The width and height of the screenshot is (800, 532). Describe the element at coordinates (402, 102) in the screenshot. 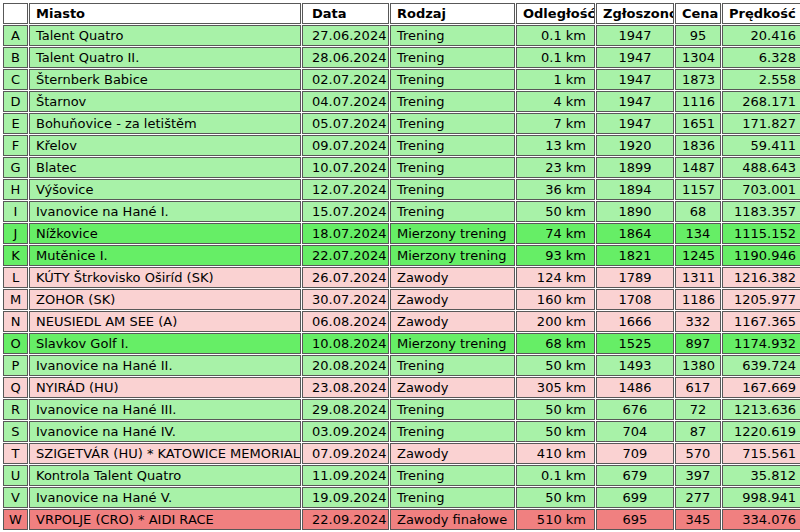

I see `table-row: DŠtarnov04.07.2024Trening4 km19471116268…` at that location.